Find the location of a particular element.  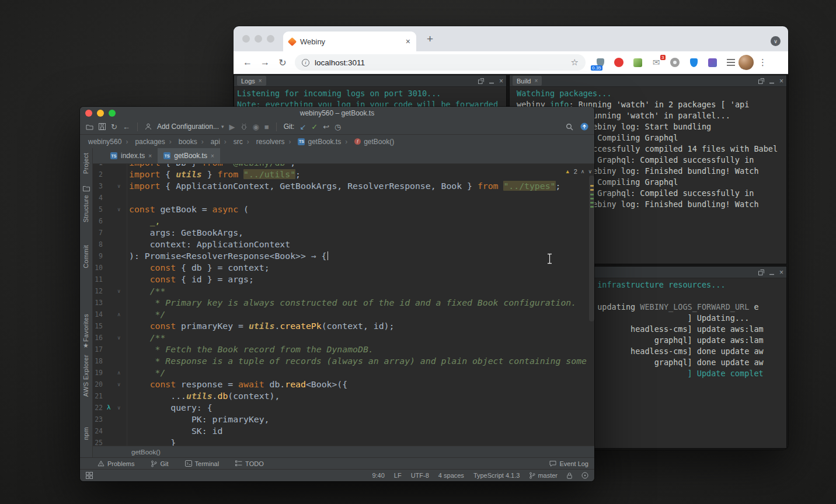

event-log-button: Event Log is located at coordinates (569, 464).